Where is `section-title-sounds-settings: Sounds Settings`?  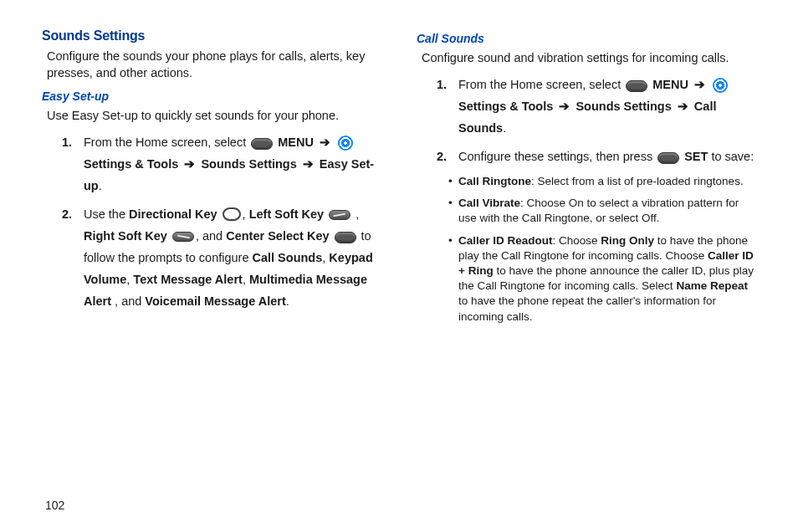
section-title-sounds-settings: Sounds Settings is located at coordinates (212, 36).